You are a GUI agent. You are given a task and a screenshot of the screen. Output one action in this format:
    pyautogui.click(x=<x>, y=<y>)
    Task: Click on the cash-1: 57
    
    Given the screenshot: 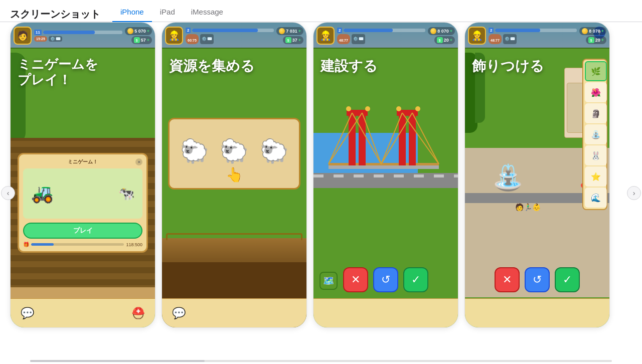 What is the action you would take?
    pyautogui.click(x=143, y=40)
    